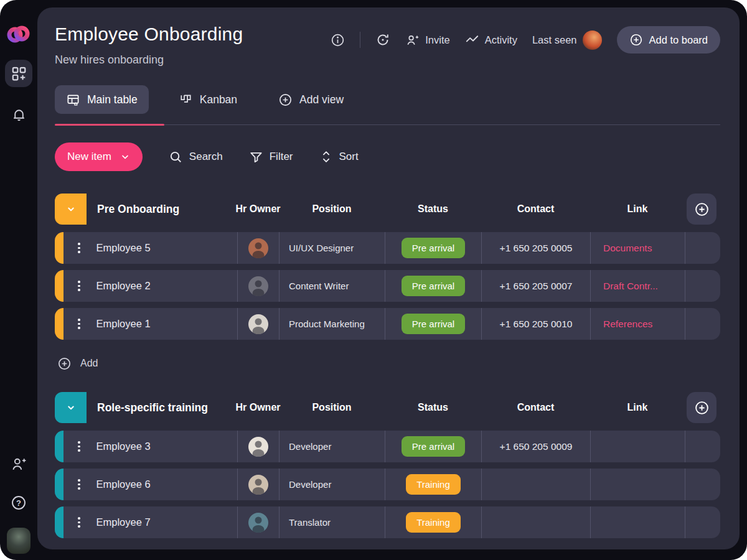 This screenshot has height=560, width=747. I want to click on sort-button: Sort, so click(339, 157).